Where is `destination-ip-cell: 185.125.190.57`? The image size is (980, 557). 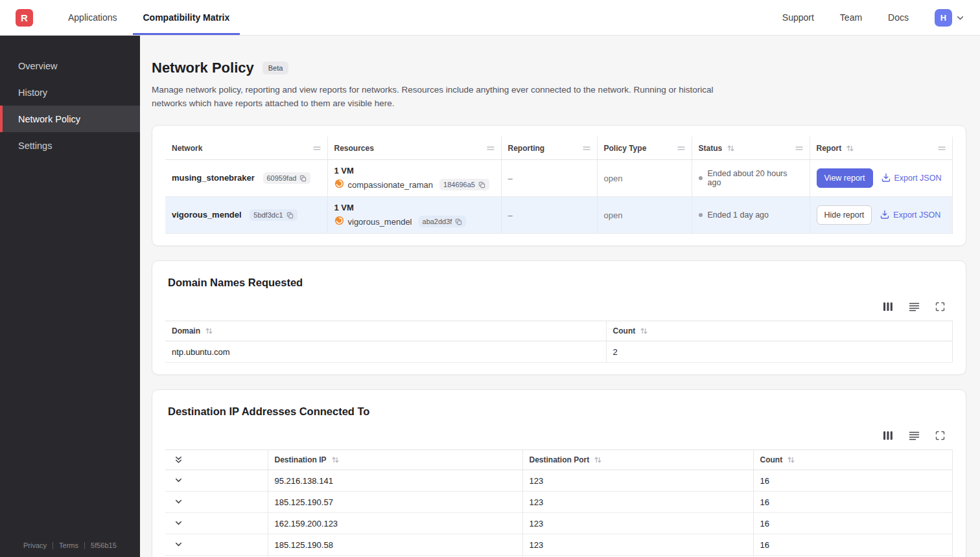
destination-ip-cell: 185.125.190.57 is located at coordinates (395, 503).